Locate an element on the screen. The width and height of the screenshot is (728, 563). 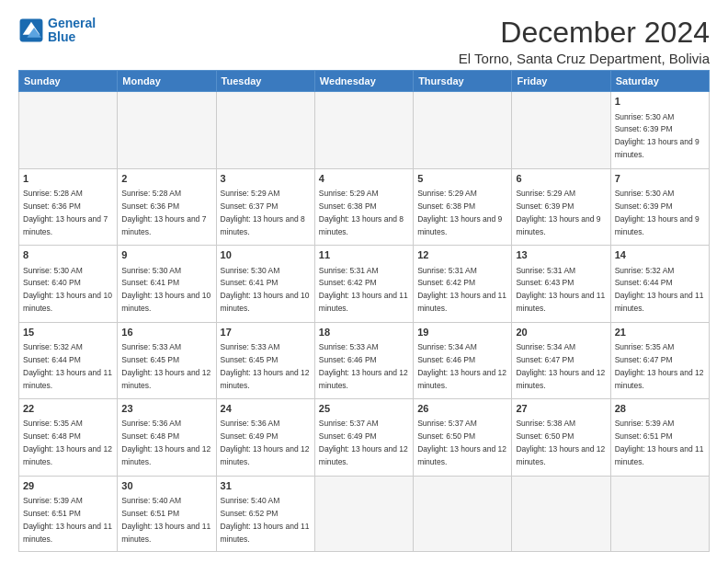
calendar-cell: 16Sunrise: 5:33 AMSunset: 6:45 PMDayligh… is located at coordinates (167, 361).